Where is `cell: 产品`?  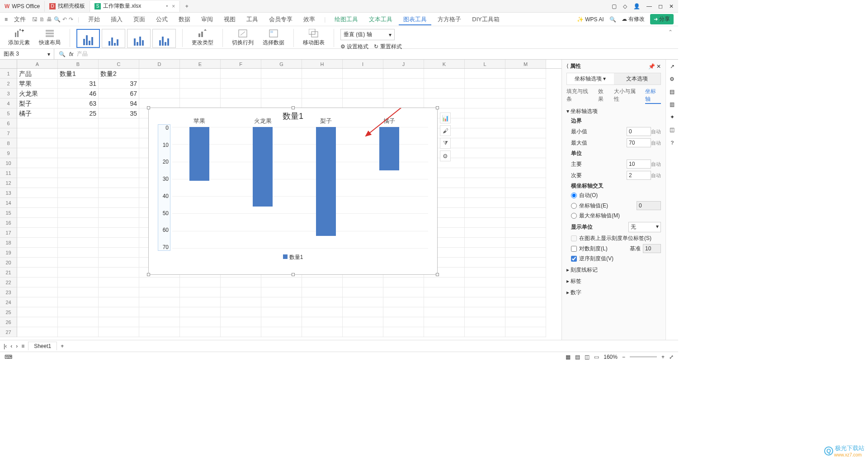
cell: 产品 is located at coordinates (38, 74).